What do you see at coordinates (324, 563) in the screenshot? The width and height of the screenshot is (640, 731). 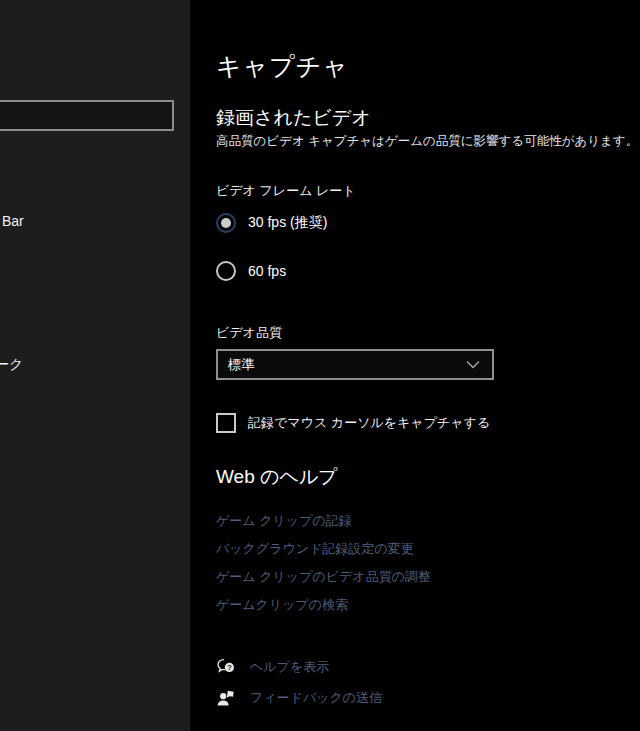 I see `web-help-links: ゲーム クリップの記録 バックグラウンド記録設定の変更 ゲーム クリップのビデオ…` at bounding box center [324, 563].